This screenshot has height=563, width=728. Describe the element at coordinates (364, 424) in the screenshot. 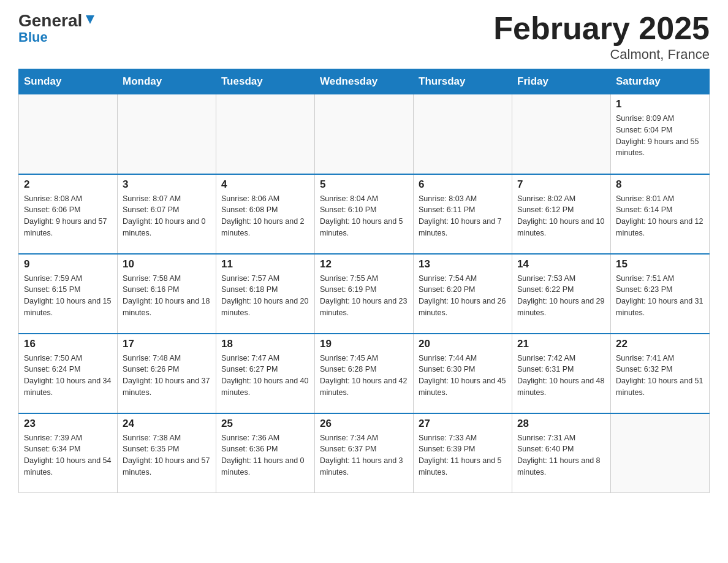

I see `day-number: 26` at that location.